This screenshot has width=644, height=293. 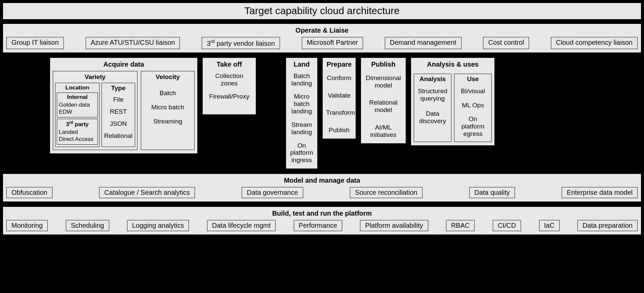 What do you see at coordinates (473, 105) in the screenshot?
I see `use-item: ML Ops` at bounding box center [473, 105].